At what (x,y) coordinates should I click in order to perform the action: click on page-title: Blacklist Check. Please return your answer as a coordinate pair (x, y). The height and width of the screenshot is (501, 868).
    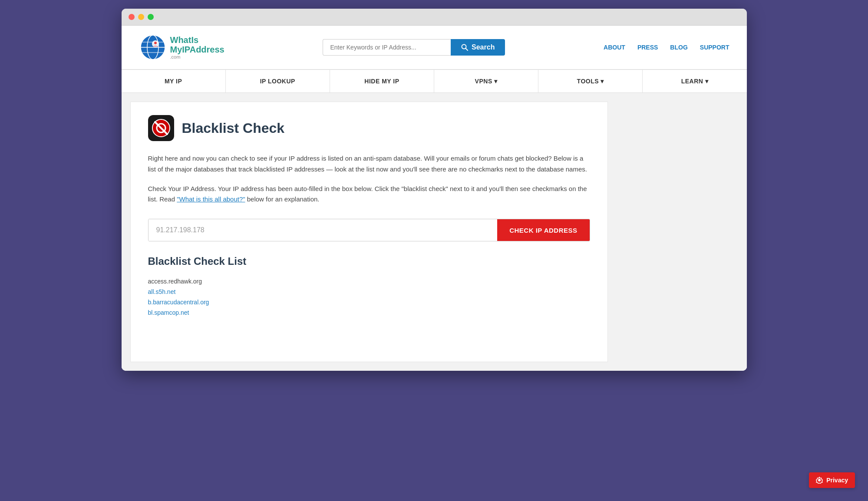
    Looking at the image, I should click on (234, 129).